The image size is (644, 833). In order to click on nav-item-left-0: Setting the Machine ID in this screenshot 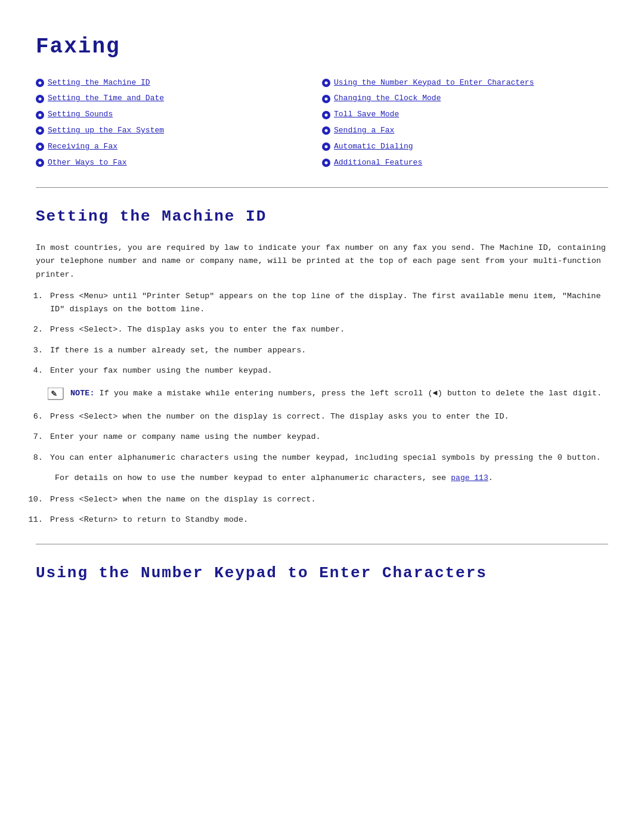, I will do `click(177, 83)`.